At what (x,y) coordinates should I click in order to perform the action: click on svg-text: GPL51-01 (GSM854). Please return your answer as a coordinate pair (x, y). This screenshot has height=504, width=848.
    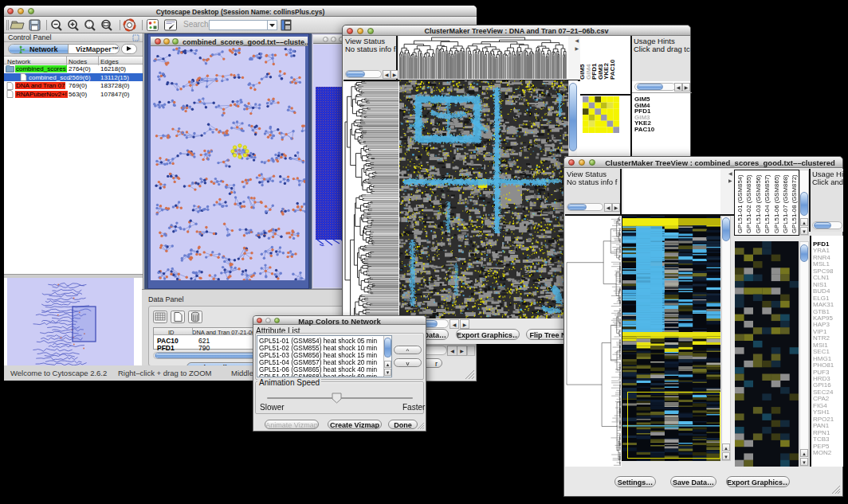
    Looking at the image, I should click on (740, 204).